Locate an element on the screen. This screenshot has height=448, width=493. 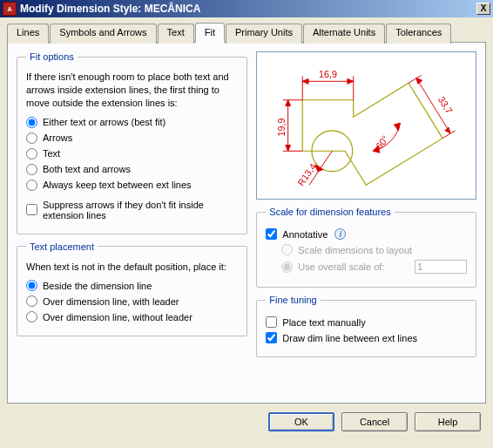
preview-dim-diag: 33,7 is located at coordinates (446, 105).